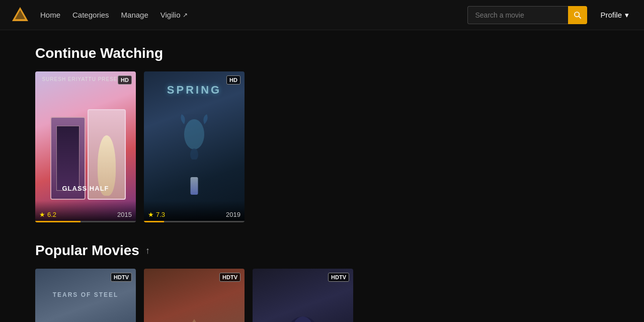 This screenshot has width=644, height=322. What do you see at coordinates (148, 251) in the screenshot?
I see `sort-icon: ↑` at bounding box center [148, 251].